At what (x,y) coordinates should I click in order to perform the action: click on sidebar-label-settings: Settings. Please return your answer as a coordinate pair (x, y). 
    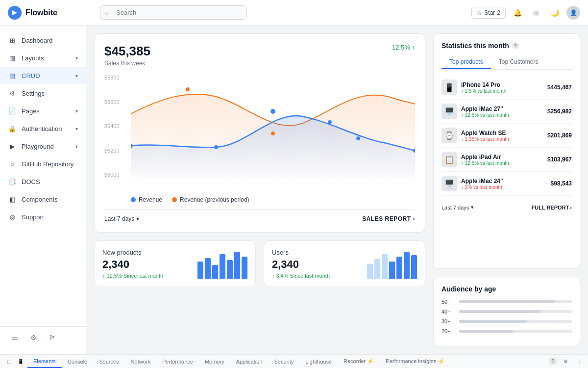
    Looking at the image, I should click on (50, 93).